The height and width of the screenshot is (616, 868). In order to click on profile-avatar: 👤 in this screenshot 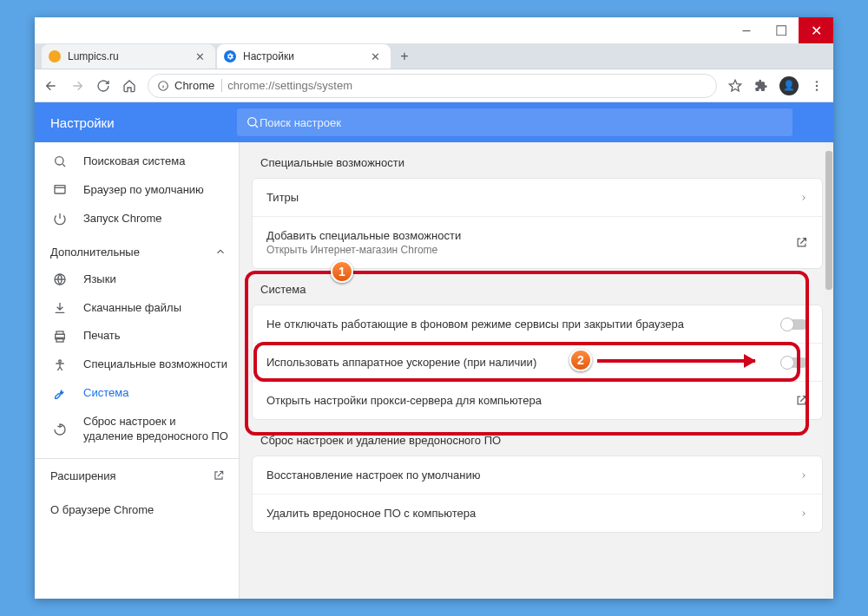, I will do `click(789, 86)`.